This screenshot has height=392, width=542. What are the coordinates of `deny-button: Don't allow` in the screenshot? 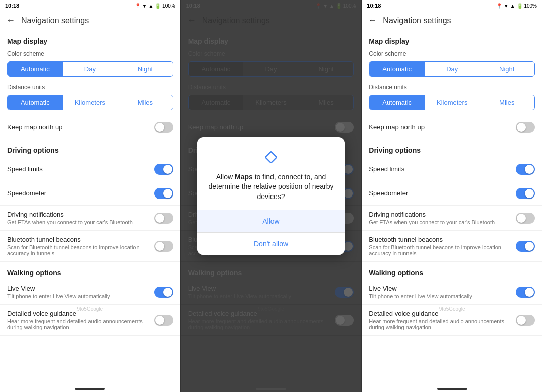 It's located at (271, 244).